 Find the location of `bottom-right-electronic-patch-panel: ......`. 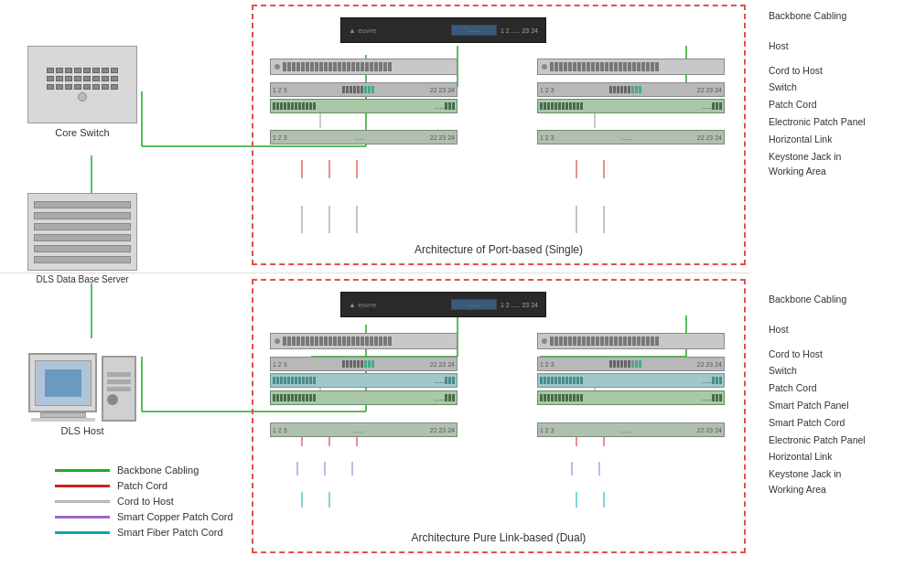

bottom-right-electronic-patch-panel: ...... is located at coordinates (631, 398).